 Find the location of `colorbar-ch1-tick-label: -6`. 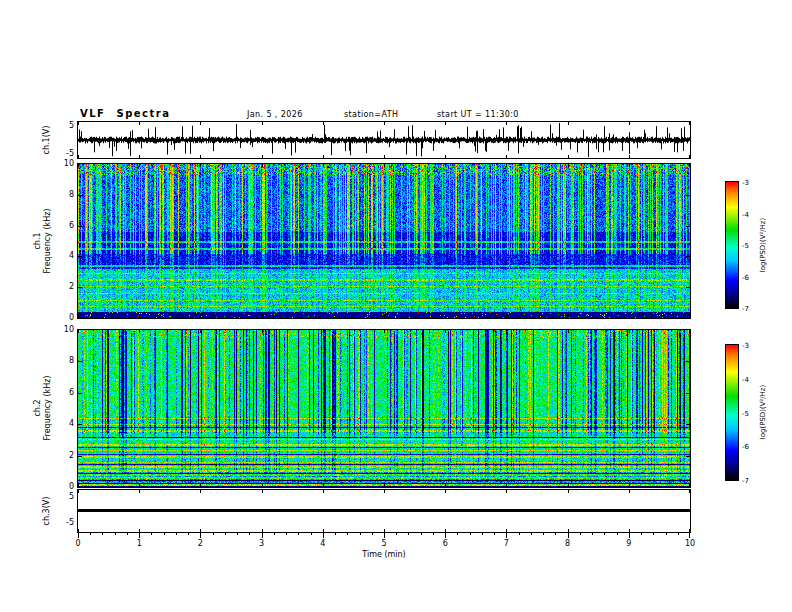

colorbar-ch1-tick-label: -6 is located at coordinates (751, 278).